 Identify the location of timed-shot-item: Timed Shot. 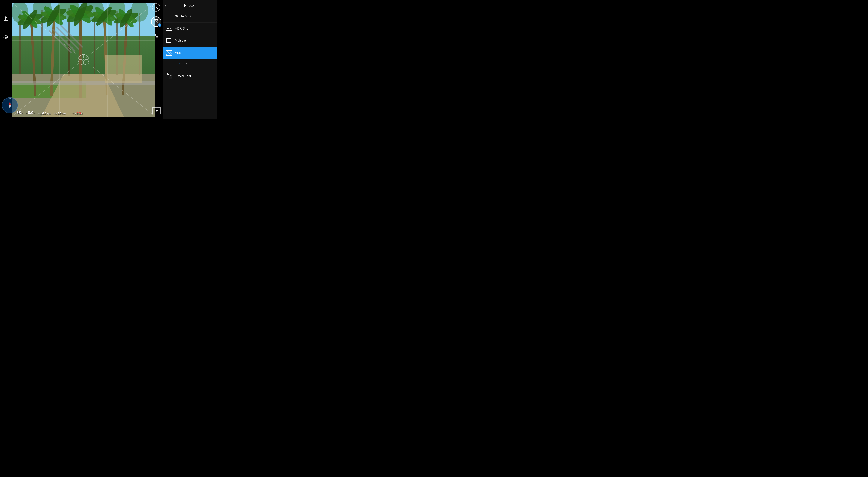
(189, 76).